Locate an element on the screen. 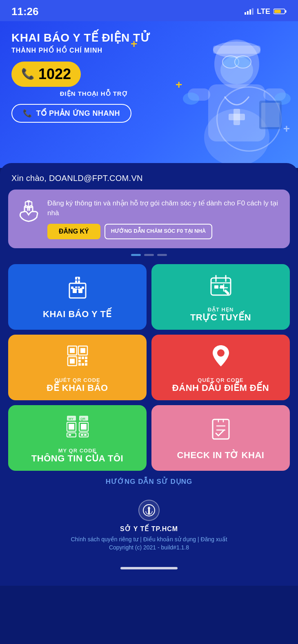 This screenshot has height=644, width=298. phone-label: ĐIỆN THOẠI HỖ TRỢ is located at coordinates (94, 94).